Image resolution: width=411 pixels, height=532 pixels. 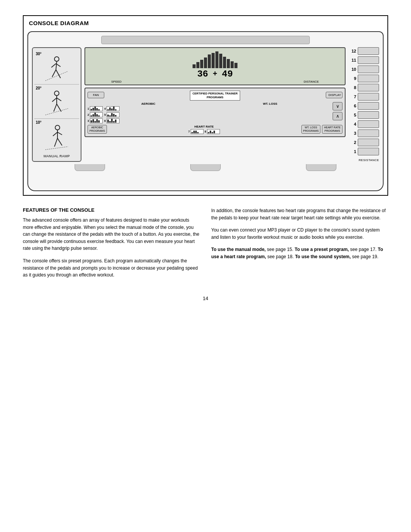 I want to click on console-tab-right, so click(x=321, y=168).